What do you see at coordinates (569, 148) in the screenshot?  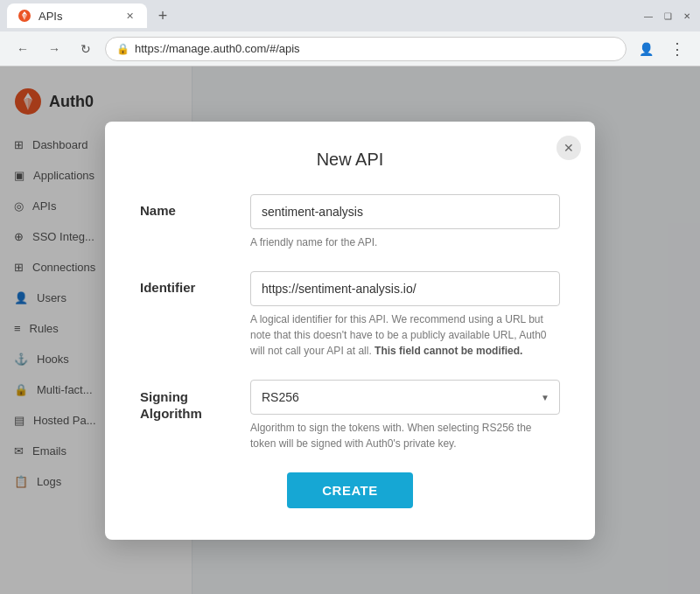 I see `modal-close-button: ✕` at bounding box center [569, 148].